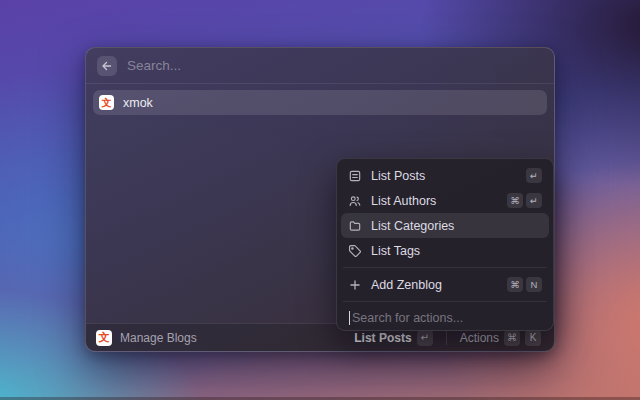  Describe the element at coordinates (107, 66) in the screenshot. I see `back-button` at that location.